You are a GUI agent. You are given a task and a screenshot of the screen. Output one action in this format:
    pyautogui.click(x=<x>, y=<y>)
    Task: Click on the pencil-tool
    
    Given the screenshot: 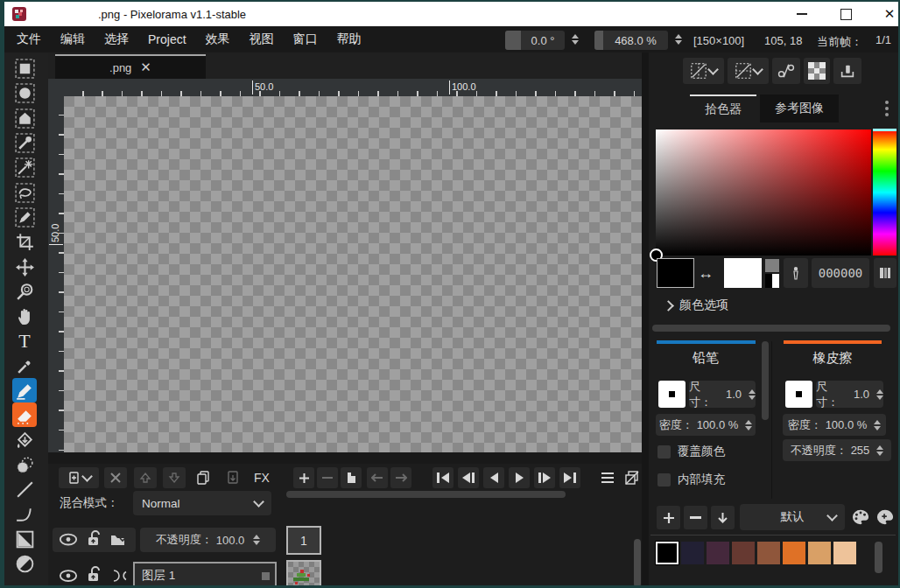 What is the action you would take?
    pyautogui.click(x=25, y=390)
    